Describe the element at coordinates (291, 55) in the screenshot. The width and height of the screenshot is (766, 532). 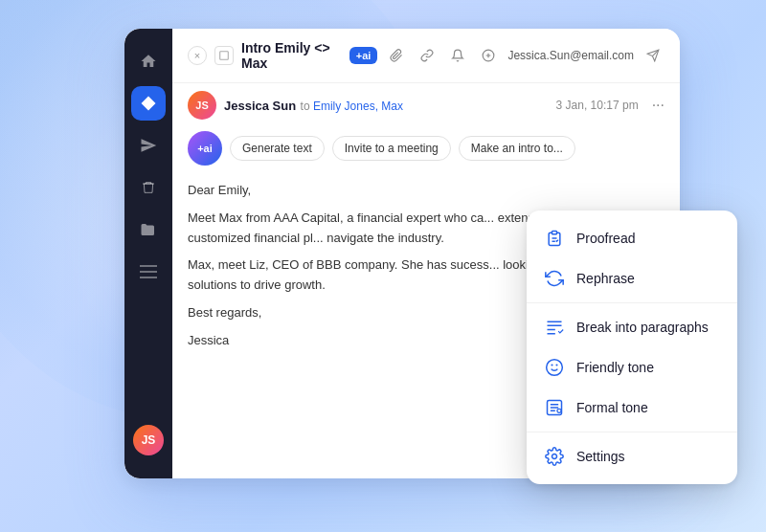
I see `email-subject: Intro Emily <> Max` at that location.